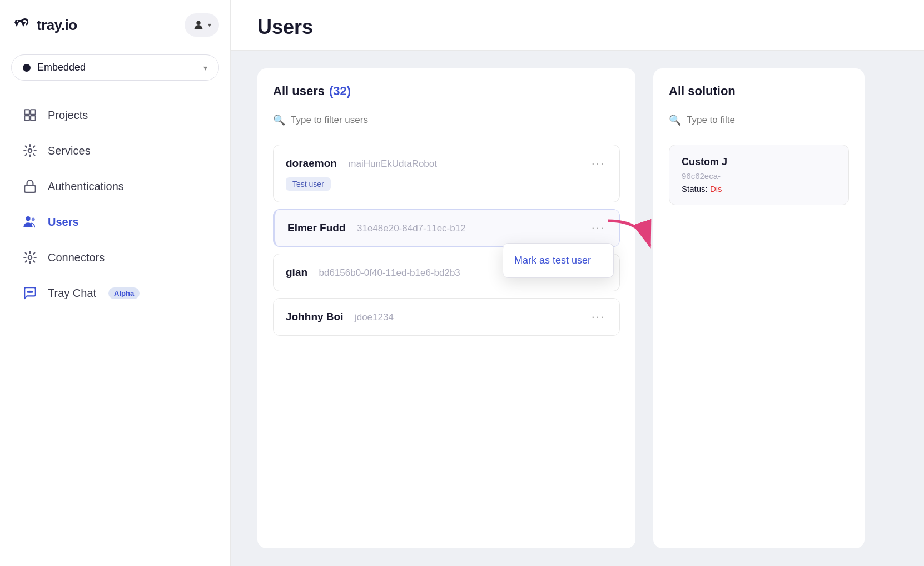 The image size is (924, 566). What do you see at coordinates (115, 151) in the screenshot?
I see `sidebar-item-services: Services` at bounding box center [115, 151].